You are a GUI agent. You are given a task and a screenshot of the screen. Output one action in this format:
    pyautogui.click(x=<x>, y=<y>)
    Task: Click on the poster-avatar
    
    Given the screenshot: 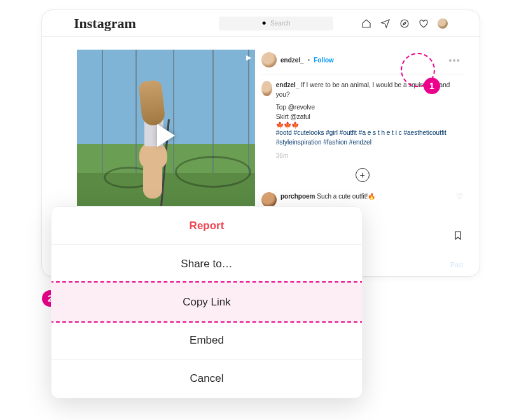 What is the action you would take?
    pyautogui.click(x=269, y=60)
    